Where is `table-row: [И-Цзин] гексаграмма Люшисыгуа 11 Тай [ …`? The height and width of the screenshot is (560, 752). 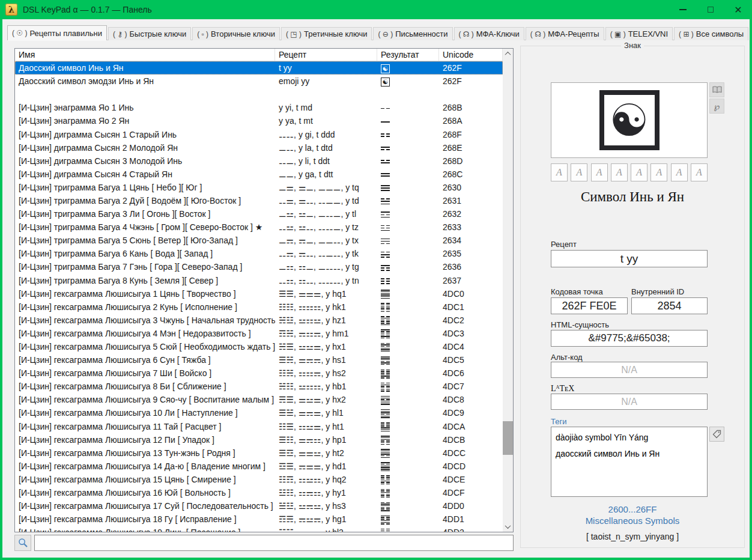 table-row: [И-Цзин] гексаграмма Люшисыгуа 11 Тай [ … is located at coordinates (259, 427).